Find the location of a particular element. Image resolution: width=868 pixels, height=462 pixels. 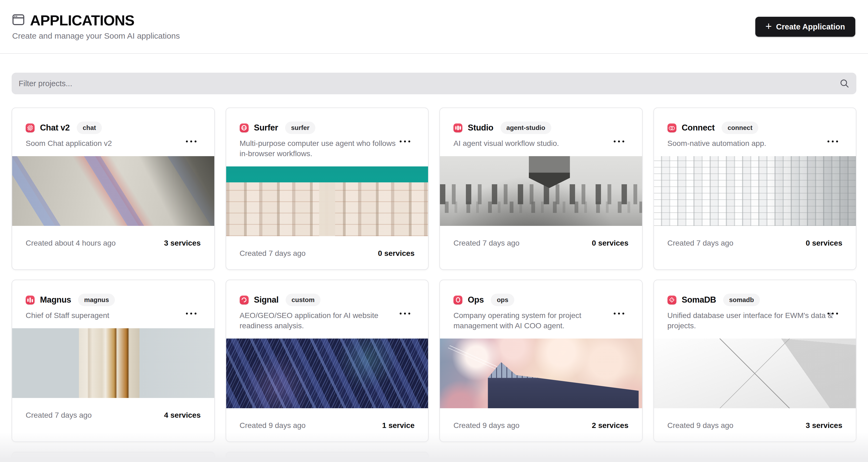

card-footer: Created 9 days ago 2 services is located at coordinates (541, 419).